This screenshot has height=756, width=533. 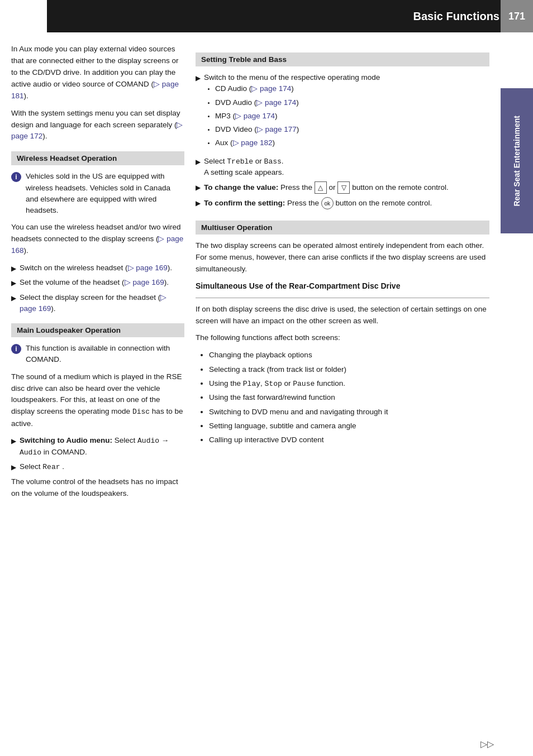 What do you see at coordinates (327, 203) in the screenshot?
I see `ok-btn: ok` at bounding box center [327, 203].